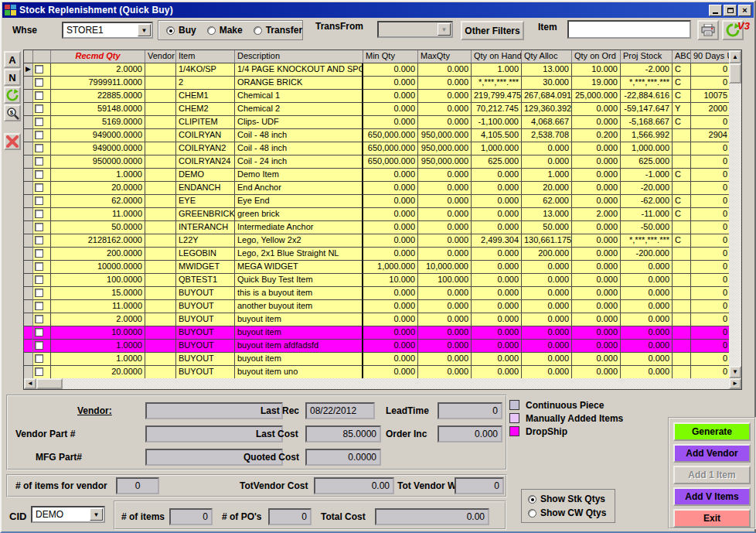 This screenshot has width=756, height=533. Describe the element at coordinates (98, 254) in the screenshot. I see `grid-cell-recmd: 200.0000` at that location.